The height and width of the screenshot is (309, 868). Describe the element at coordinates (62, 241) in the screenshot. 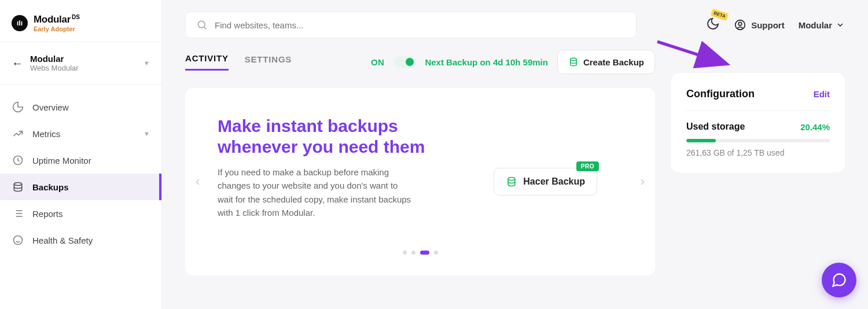

I see `nav-label: Health & Safety` at that location.